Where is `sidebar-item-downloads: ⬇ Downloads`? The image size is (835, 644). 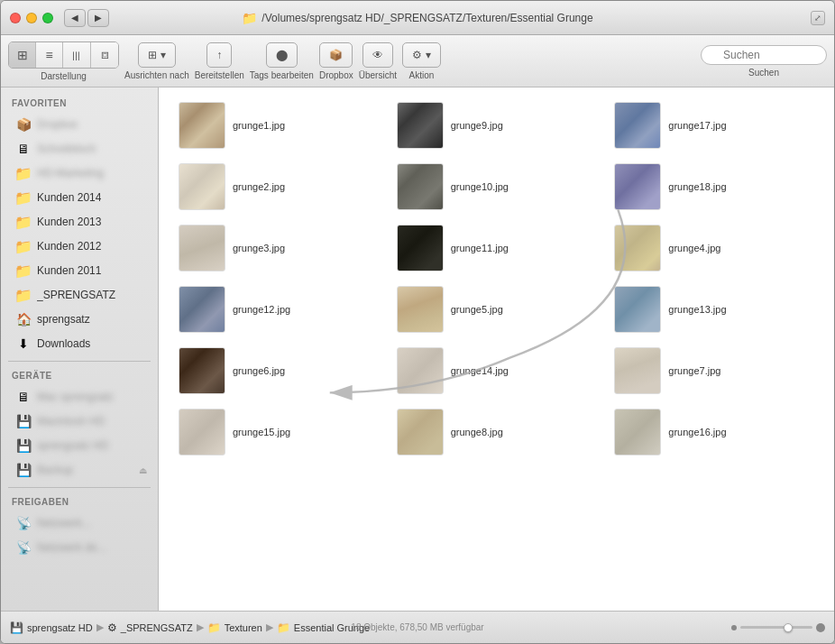
sidebar-item-downloads: ⬇ Downloads is located at coordinates (79, 344).